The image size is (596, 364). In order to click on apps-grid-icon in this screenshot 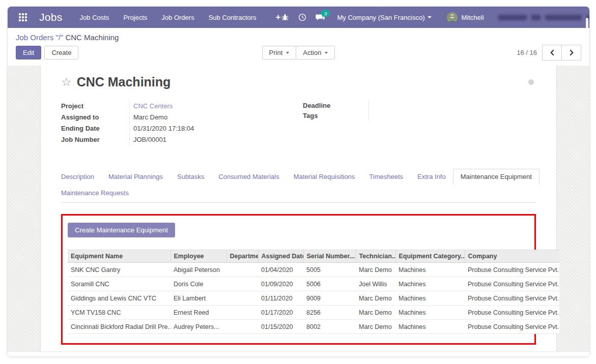, I will do `click(23, 17)`.